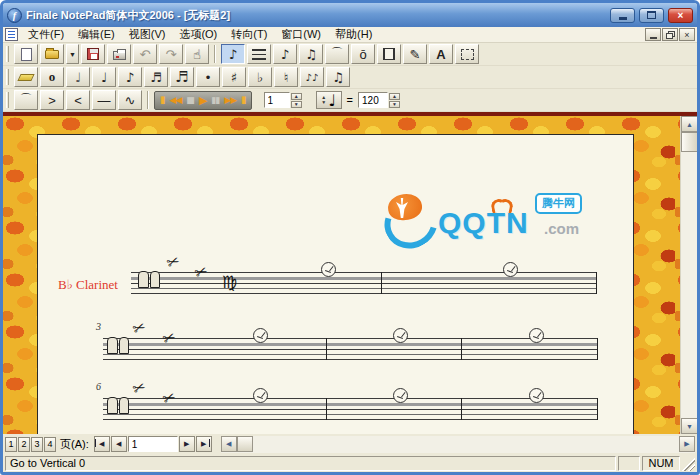  Describe the element at coordinates (156, 77) in the screenshot. I see `sixteenth-note-button: ♬` at that location.